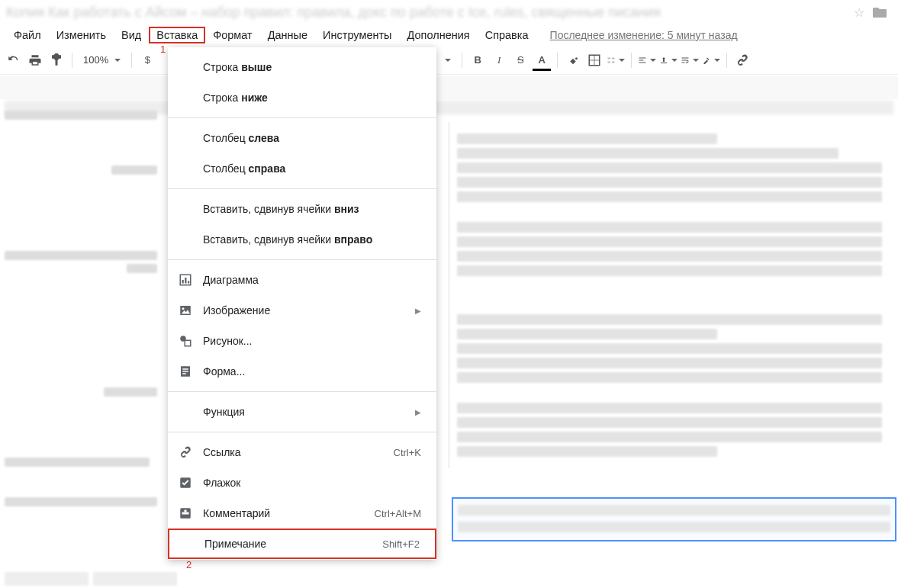 Image resolution: width=898 pixels, height=588 pixels. Describe the element at coordinates (439, 35) in the screenshot. I see `menu-addons: Дополнения` at that location.